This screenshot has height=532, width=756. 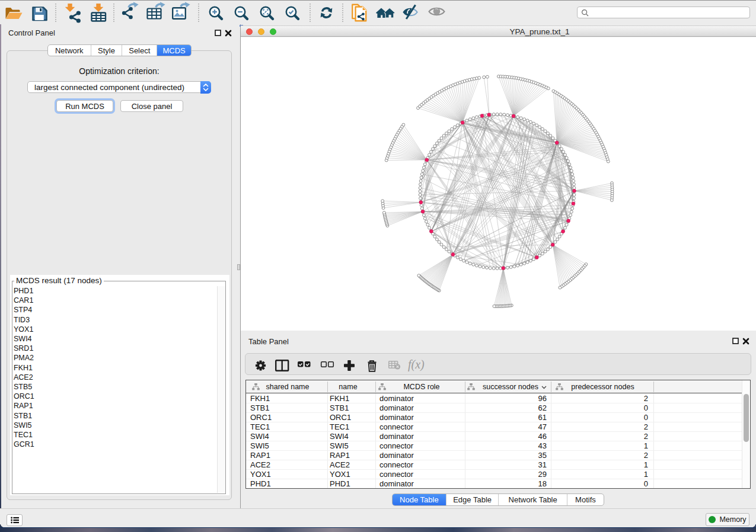 I want to click on svg-text: f(x), so click(x=416, y=365).